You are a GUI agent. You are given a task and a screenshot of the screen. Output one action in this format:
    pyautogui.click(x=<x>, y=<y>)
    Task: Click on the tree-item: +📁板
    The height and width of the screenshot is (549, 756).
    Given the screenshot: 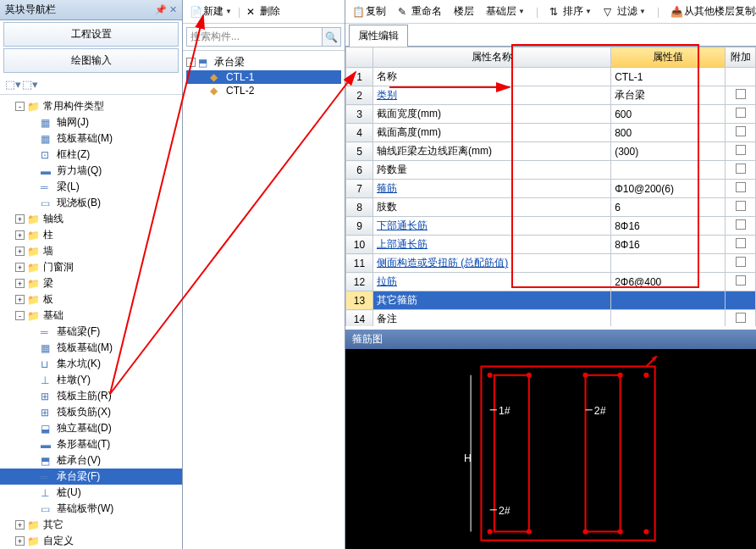 What is the action you would take?
    pyautogui.click(x=91, y=300)
    